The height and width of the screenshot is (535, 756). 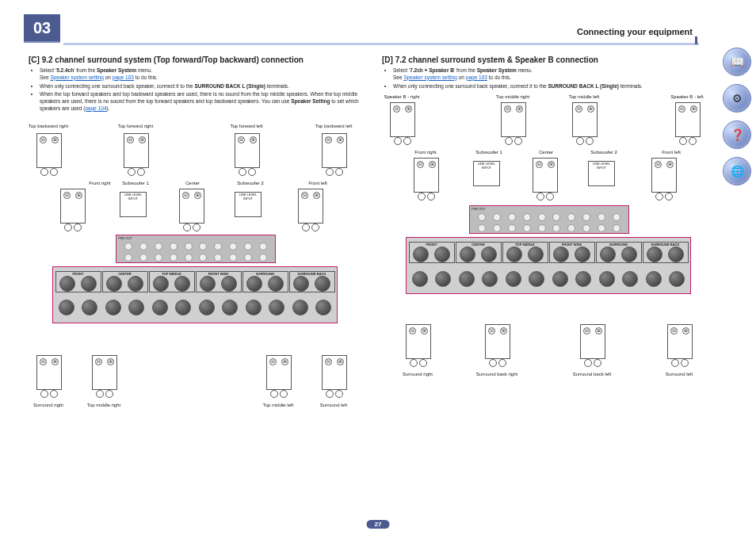 I want to click on speaker-b-right: ⊖⊕, so click(x=403, y=120).